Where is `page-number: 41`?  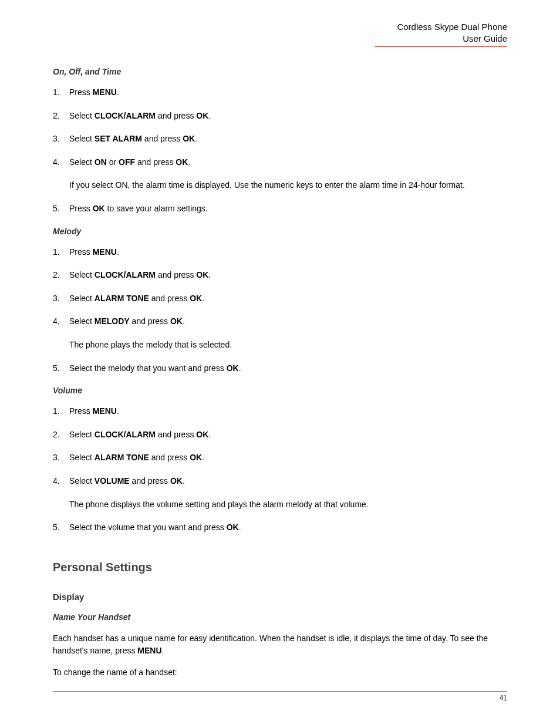 page-number: 41 is located at coordinates (504, 698).